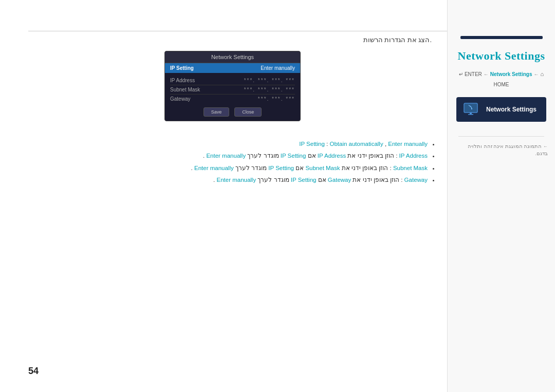 The height and width of the screenshot is (392, 555). What do you see at coordinates (228, 144) in the screenshot?
I see `list-item-1: IP Setting : Obtain automatically , Ente…` at bounding box center [228, 144].